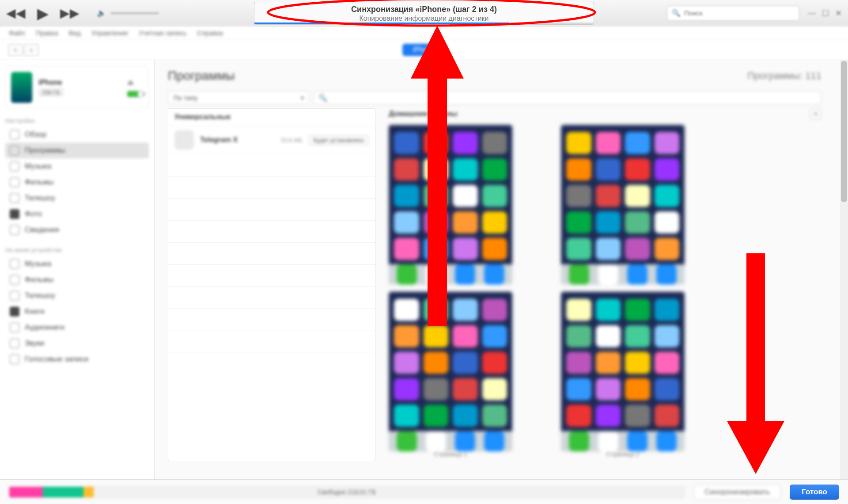  What do you see at coordinates (733, 13) in the screenshot?
I see `search-field: 🔍` at bounding box center [733, 13].